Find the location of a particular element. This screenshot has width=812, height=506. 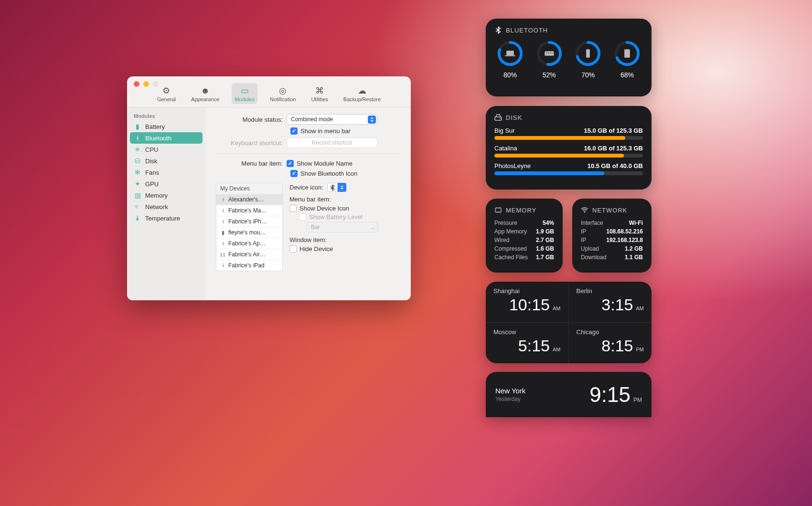

sidebar-item-label: Temperature is located at coordinates (162, 219).